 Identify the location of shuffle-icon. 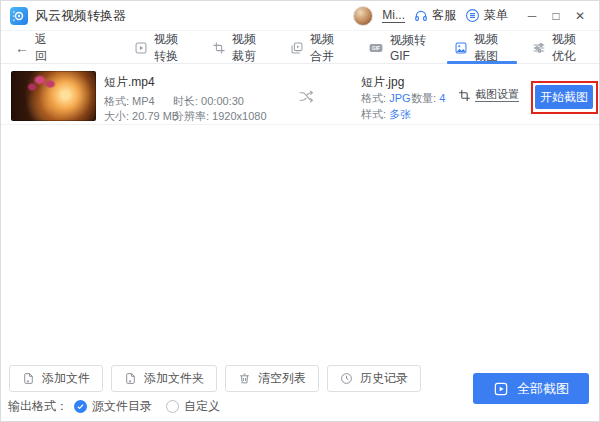
(306, 96).